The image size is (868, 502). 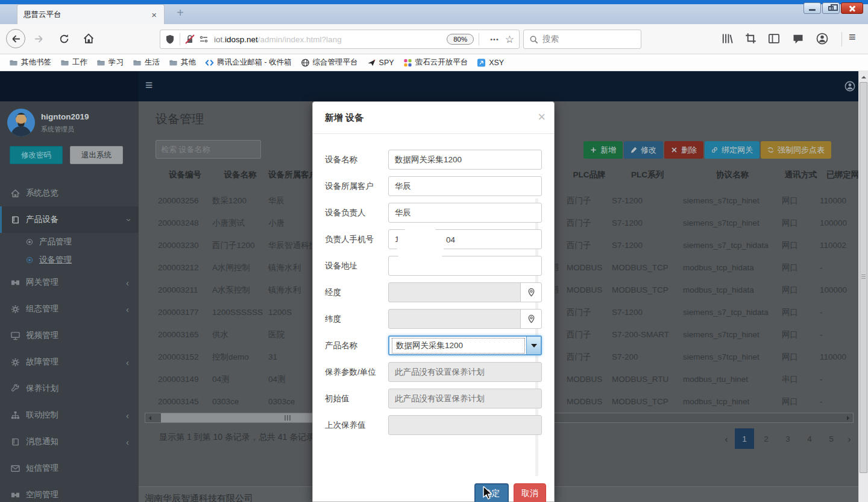 What do you see at coordinates (154, 14) in the screenshot?
I see `tab-close-icon: ×` at bounding box center [154, 14].